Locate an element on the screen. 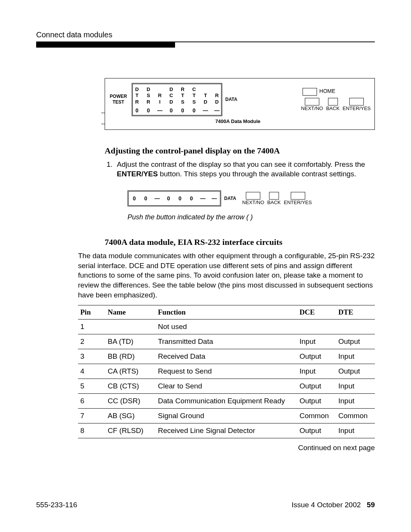 The height and width of the screenshot is (532, 411). th-func: Function is located at coordinates (226, 312).